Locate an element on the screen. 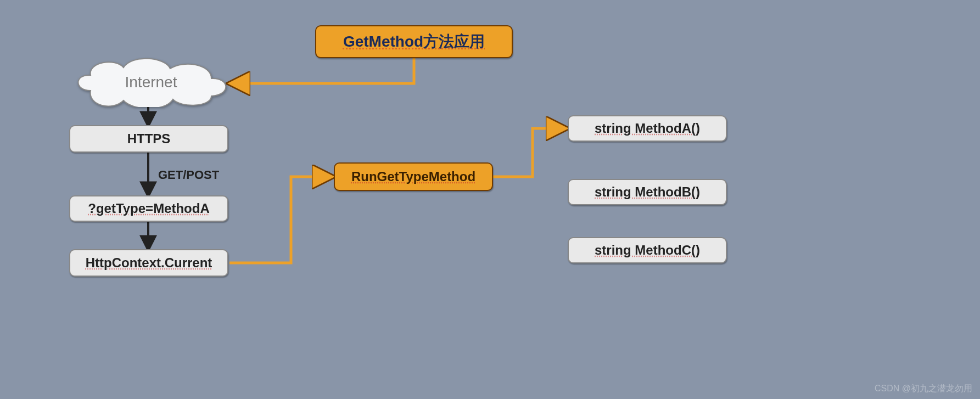 The width and height of the screenshot is (980, 399). title-label: GetMethod方法应用 is located at coordinates (414, 42).